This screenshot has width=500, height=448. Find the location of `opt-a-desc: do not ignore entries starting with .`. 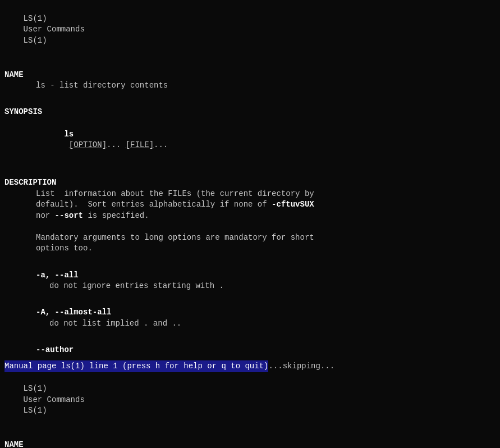

opt-a-desc: do not ignore entries starting with . is located at coordinates (250, 286).